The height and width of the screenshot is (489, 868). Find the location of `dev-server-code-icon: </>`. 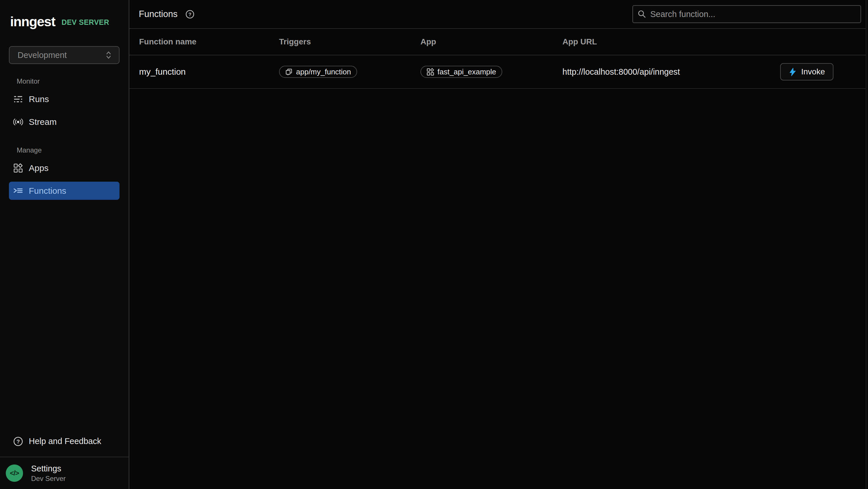

dev-server-code-icon: </> is located at coordinates (14, 473).